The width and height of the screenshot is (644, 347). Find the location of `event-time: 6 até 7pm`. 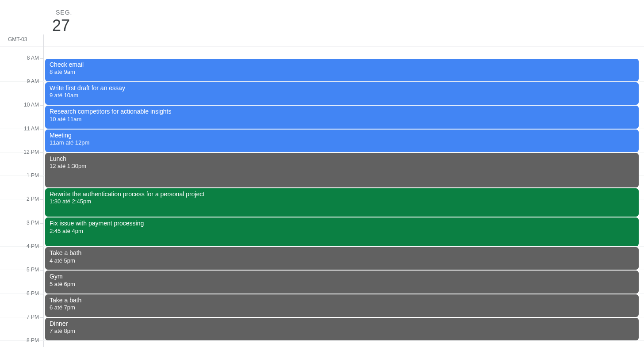

event-time: 6 até 7pm is located at coordinates (342, 308).